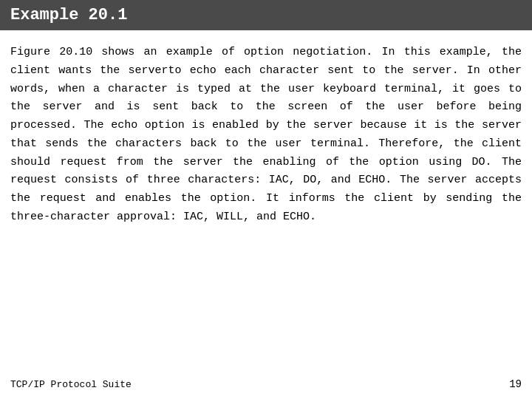  What do you see at coordinates (266, 15) in the screenshot?
I see `header: Example 20.1` at bounding box center [266, 15].